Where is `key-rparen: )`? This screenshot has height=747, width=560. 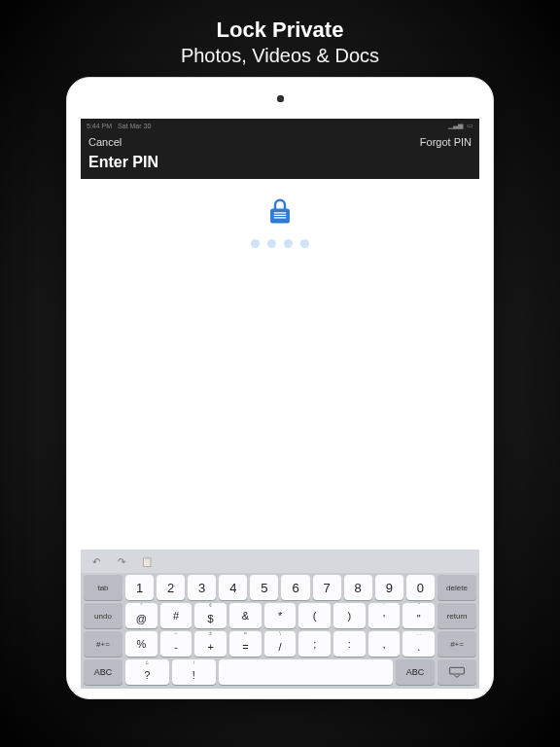
key-rparen: ) is located at coordinates (350, 616).